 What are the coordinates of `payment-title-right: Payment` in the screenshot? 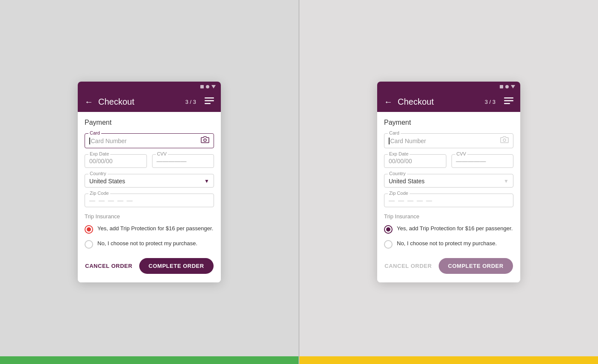 It's located at (448, 123).